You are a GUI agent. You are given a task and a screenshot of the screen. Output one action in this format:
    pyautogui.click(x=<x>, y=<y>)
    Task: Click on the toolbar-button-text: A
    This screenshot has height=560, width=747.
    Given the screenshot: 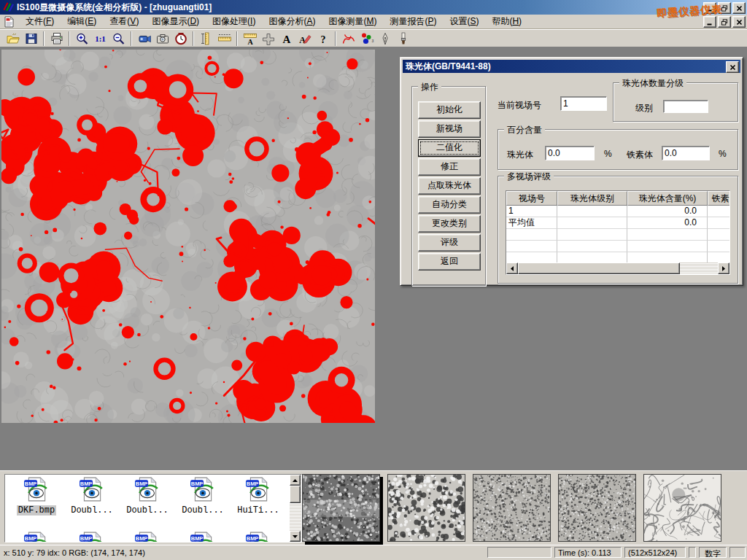 What is the action you would take?
    pyautogui.click(x=286, y=39)
    